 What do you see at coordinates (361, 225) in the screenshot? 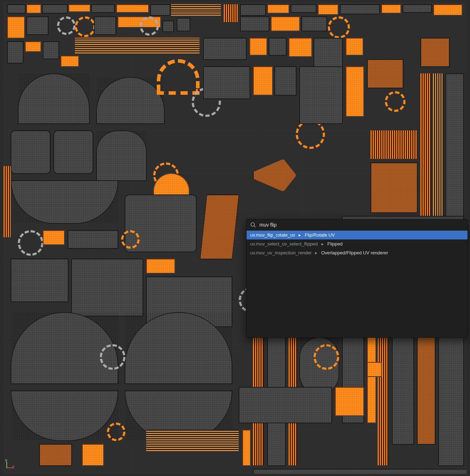
I see `search-input` at bounding box center [361, 225].